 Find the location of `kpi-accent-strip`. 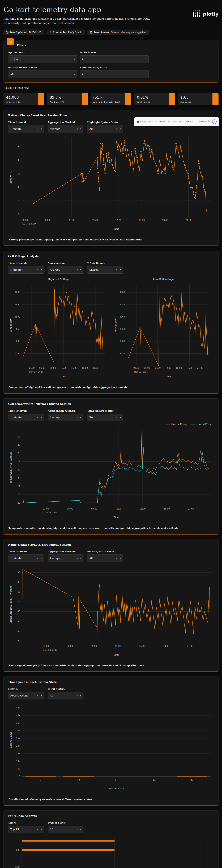

kpi-accent-strip is located at coordinates (128, 99).